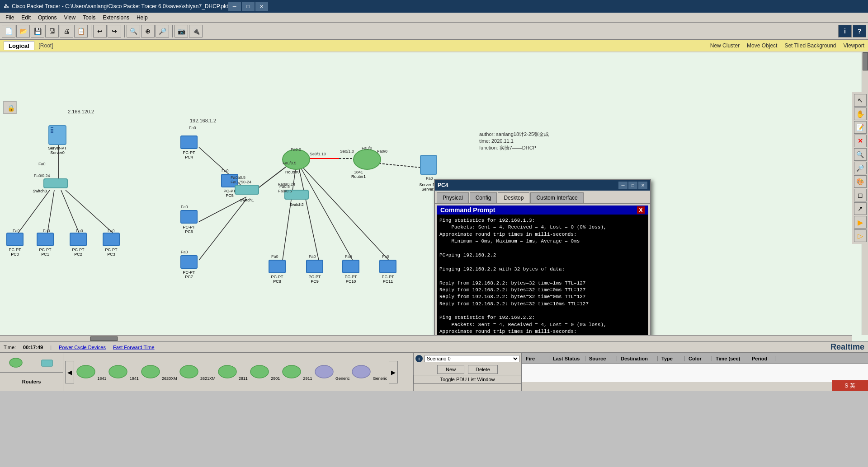 The height and width of the screenshot is (467, 868). What do you see at coordinates (542, 275) in the screenshot?
I see `command-prompt-body: Ping statistics for 192.168.1.3: Packets…` at bounding box center [542, 275].